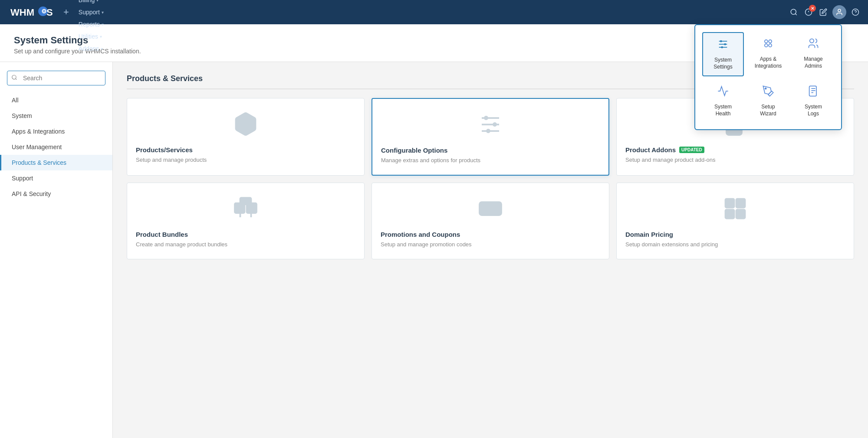 The width and height of the screenshot is (868, 438). What do you see at coordinates (431, 160) in the screenshot?
I see `card-desc-configurable-options: Manage extras and options for products` at bounding box center [431, 160].